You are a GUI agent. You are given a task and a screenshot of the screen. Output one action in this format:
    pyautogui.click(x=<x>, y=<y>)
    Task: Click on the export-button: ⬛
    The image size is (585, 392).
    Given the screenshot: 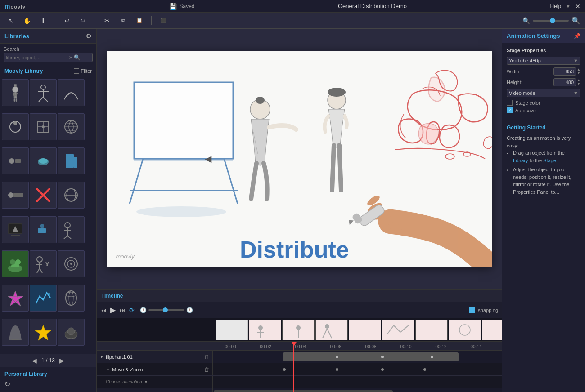 What is the action you would take?
    pyautogui.click(x=163, y=21)
    